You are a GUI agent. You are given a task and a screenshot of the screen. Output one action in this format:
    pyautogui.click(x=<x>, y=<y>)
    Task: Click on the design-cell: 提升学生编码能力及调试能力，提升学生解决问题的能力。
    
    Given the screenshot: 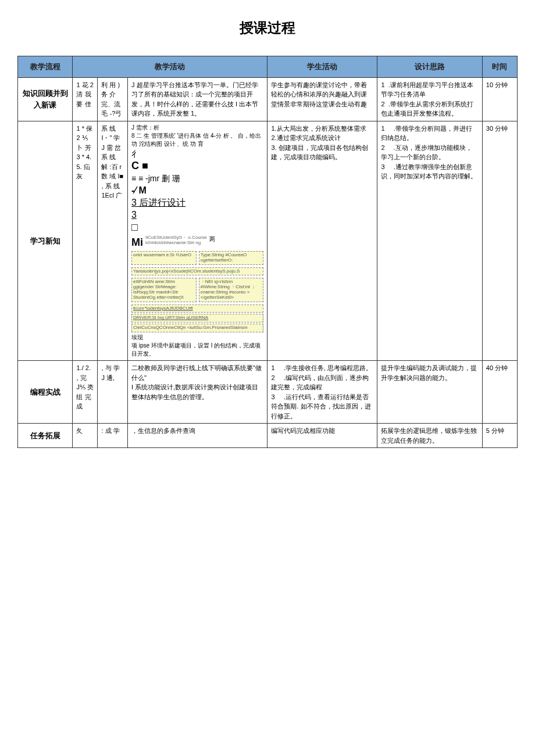 What is the action you would take?
    pyautogui.click(x=430, y=392)
    